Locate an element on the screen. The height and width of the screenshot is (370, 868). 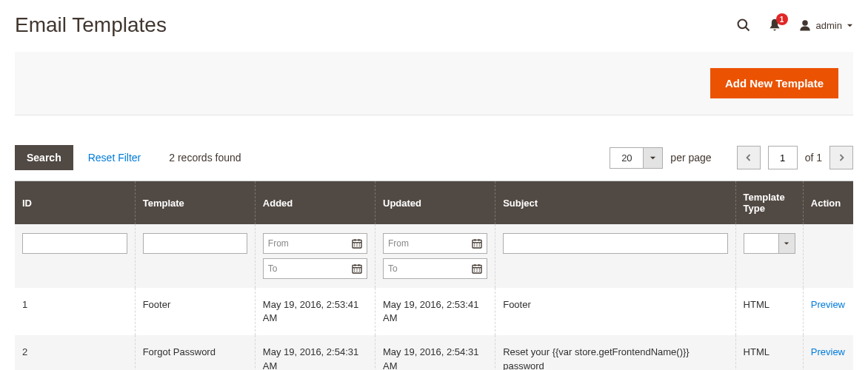
page-title: Email Templates is located at coordinates (375, 25).